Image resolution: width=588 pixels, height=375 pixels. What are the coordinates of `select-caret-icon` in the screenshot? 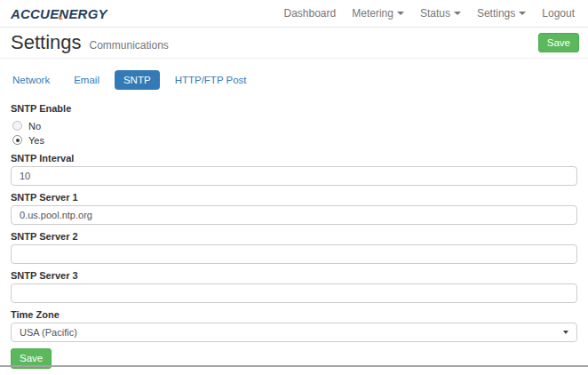 It's located at (566, 332).